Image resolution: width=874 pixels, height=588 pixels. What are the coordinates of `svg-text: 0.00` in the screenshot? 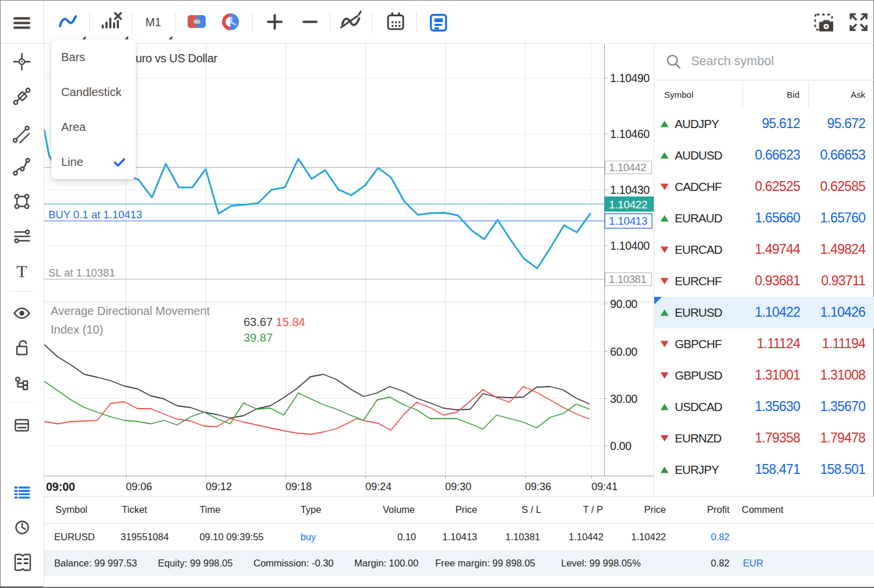 It's located at (621, 446).